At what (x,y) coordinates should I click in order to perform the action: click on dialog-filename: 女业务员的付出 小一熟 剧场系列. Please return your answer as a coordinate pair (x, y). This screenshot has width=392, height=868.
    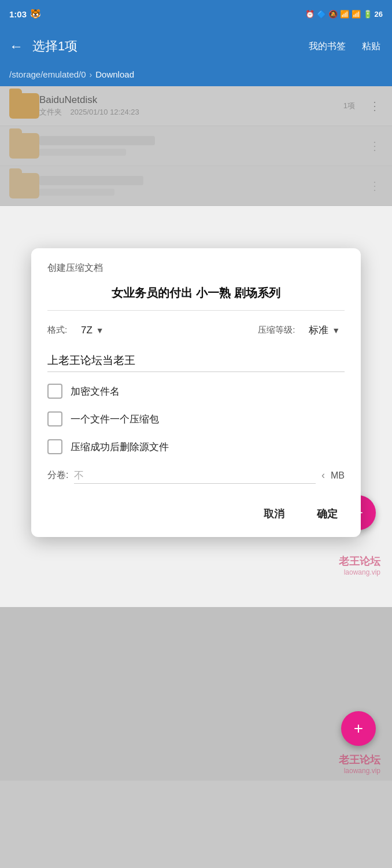
    Looking at the image, I should click on (196, 297).